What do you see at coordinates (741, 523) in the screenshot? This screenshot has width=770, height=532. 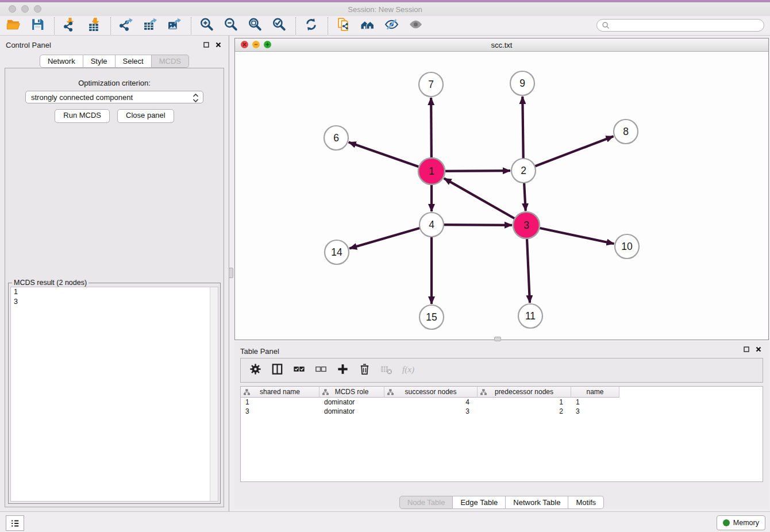 I see `memory-button: Memory` at bounding box center [741, 523].